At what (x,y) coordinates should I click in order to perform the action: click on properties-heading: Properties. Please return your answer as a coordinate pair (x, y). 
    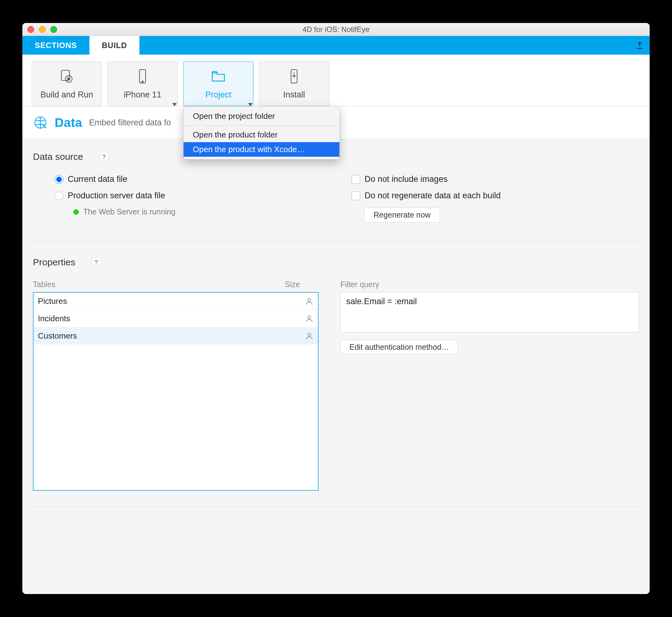
    Looking at the image, I should click on (54, 262).